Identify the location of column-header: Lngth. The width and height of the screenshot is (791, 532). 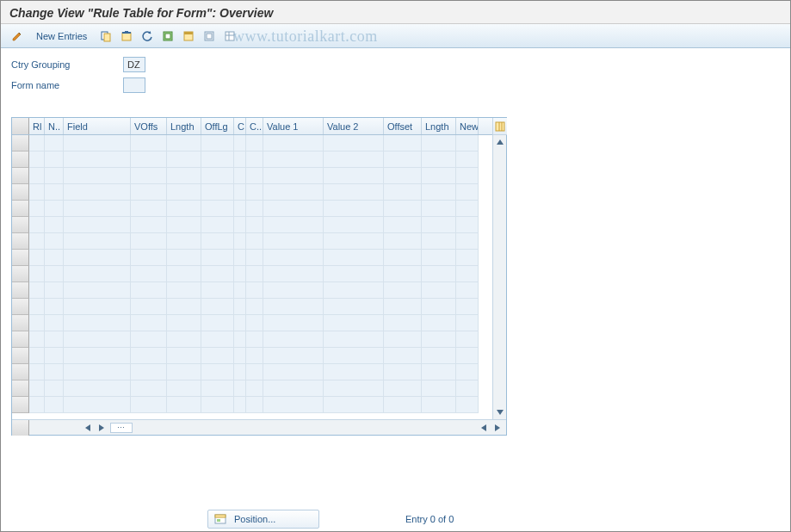
(184, 126).